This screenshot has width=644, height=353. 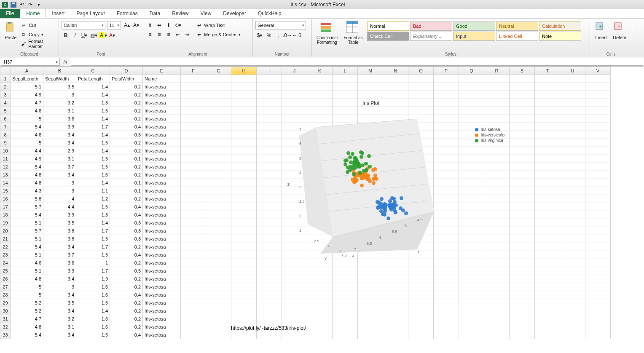 I want to click on row-header: 21, so click(x=5, y=239).